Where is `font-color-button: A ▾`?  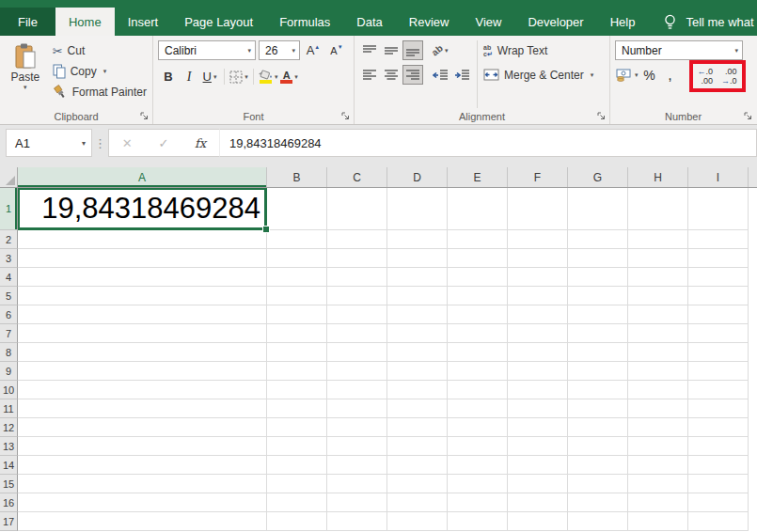 font-color-button: A ▾ is located at coordinates (290, 77).